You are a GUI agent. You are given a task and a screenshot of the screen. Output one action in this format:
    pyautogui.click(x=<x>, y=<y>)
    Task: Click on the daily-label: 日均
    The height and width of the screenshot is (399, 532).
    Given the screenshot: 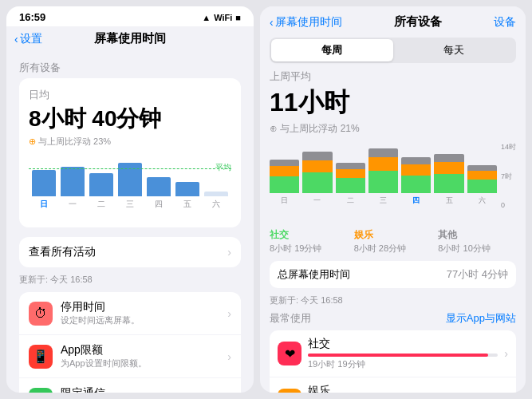 What is the action you would take?
    pyautogui.click(x=130, y=95)
    